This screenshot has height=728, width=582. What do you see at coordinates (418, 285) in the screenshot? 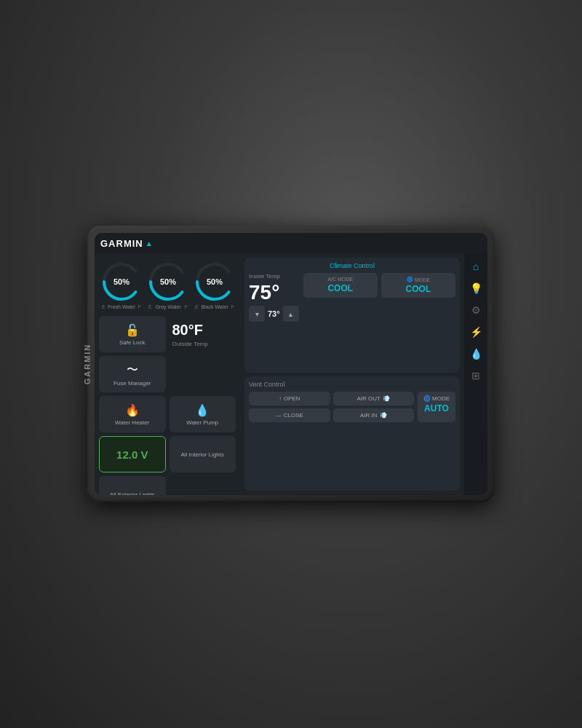
I see `fan-mode-button: 🌀 MODE COOL` at bounding box center [418, 285].